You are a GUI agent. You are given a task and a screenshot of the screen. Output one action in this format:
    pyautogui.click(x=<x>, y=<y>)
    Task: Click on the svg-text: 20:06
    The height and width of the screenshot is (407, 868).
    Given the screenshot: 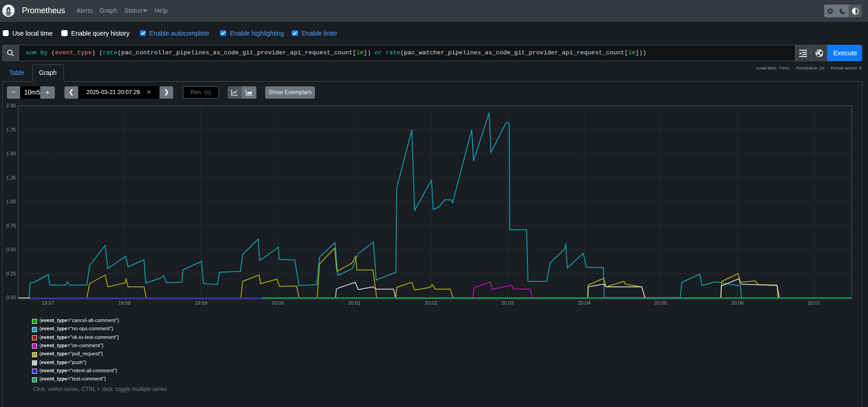 What is the action you would take?
    pyautogui.click(x=737, y=303)
    